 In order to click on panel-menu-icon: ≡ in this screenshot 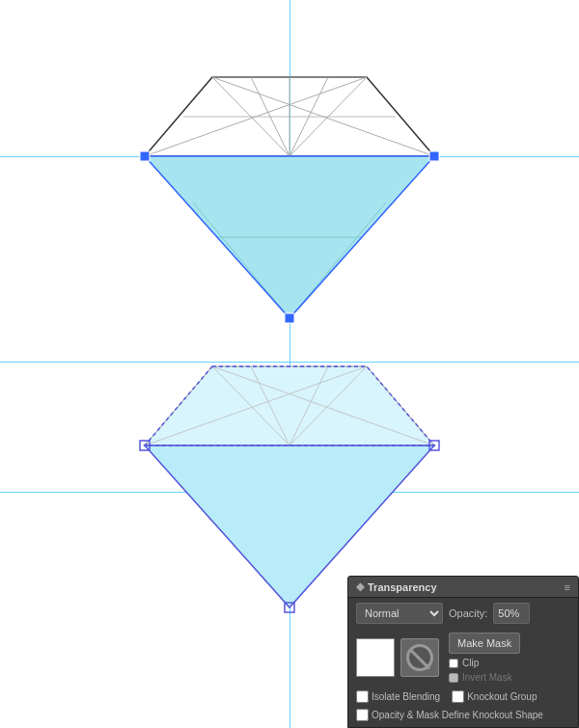, I will do `click(567, 587)`.